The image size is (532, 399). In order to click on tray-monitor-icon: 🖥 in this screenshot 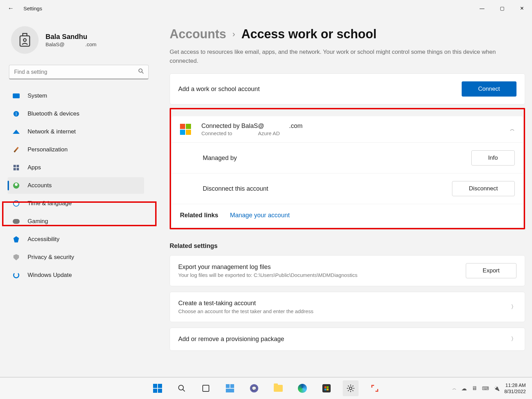, I will do `click(474, 388)`.